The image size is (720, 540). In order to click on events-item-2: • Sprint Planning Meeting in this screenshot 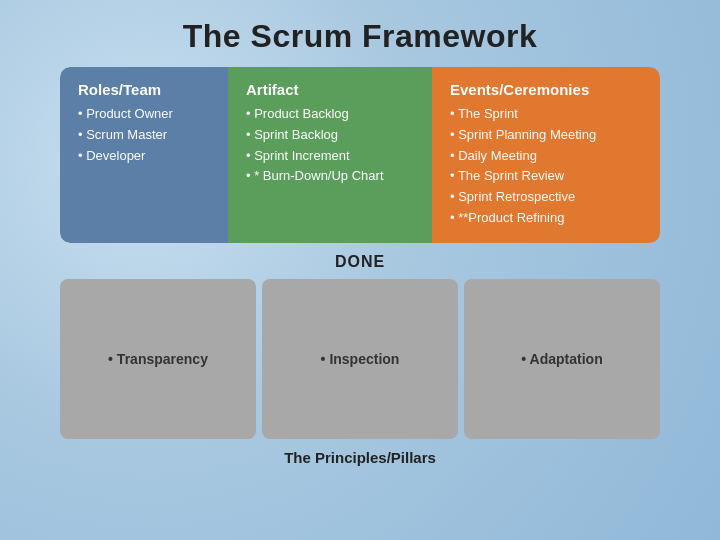, I will do `click(546, 136)`.